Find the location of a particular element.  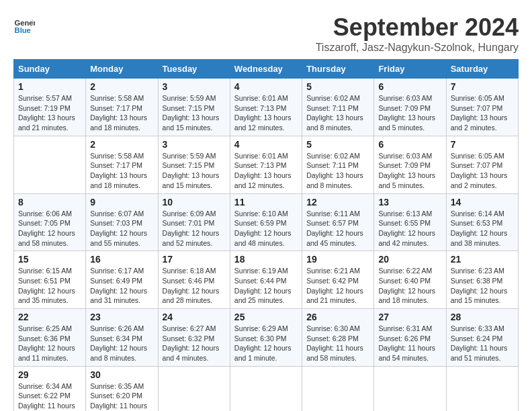

table-row: 3Sunrise: 5:59 AMSunset: 7:15 PMDaylight… is located at coordinates (193, 165).